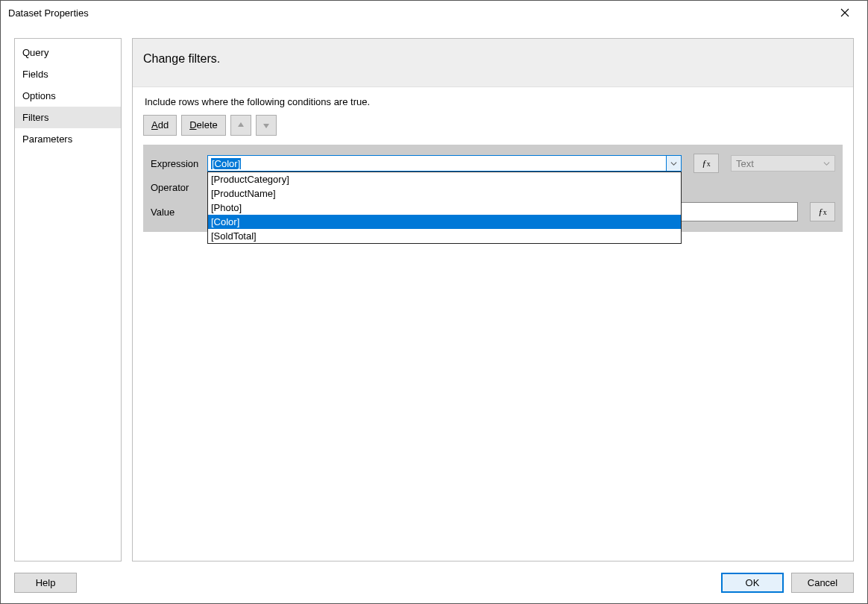  Describe the element at coordinates (823, 583) in the screenshot. I see `cancel-button: Cancel` at that location.